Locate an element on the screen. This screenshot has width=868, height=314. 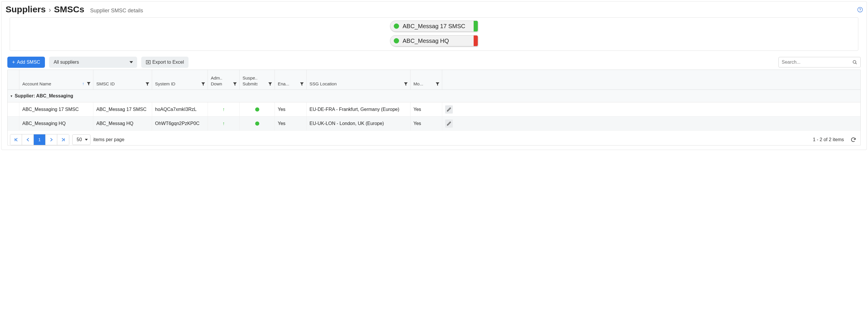
sort-asc-icon: ↑ is located at coordinates (83, 84).